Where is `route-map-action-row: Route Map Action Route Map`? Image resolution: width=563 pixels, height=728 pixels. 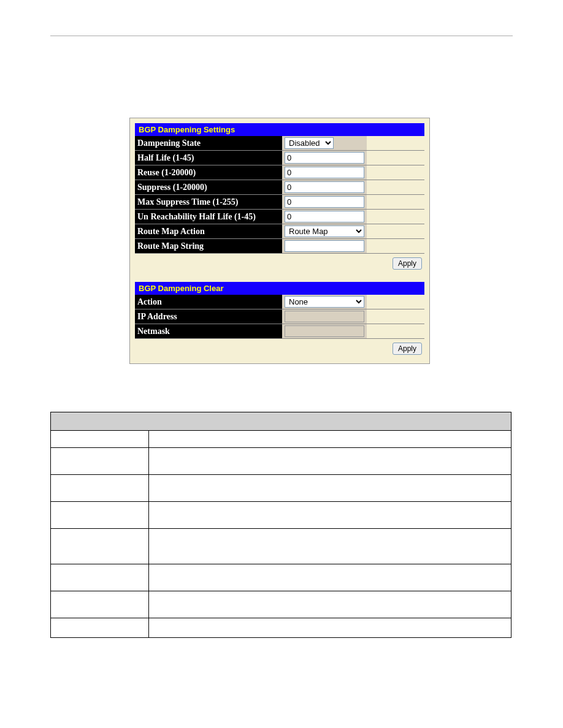
route-map-action-row: Route Map Action Route Map is located at coordinates (280, 232).